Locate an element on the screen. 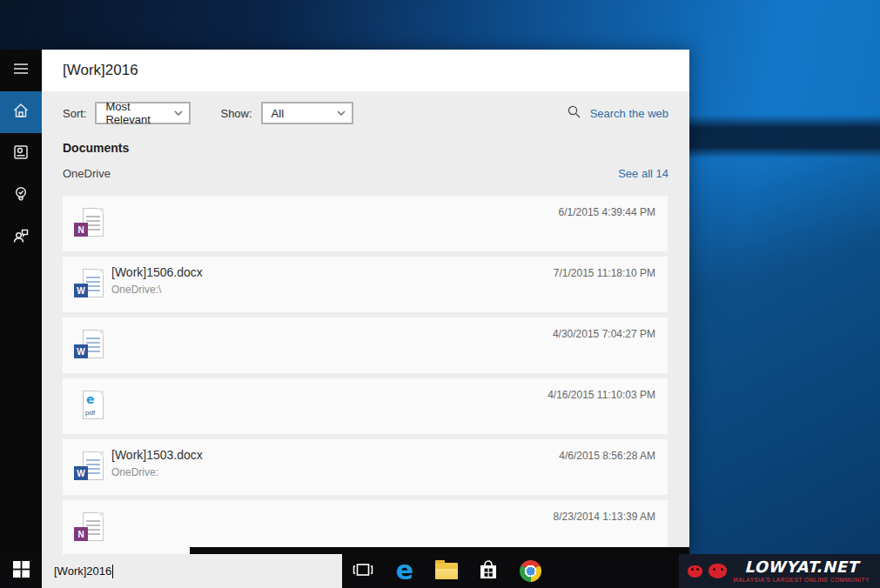 This screenshot has width=880, height=588. edge-button: e is located at coordinates (405, 571).